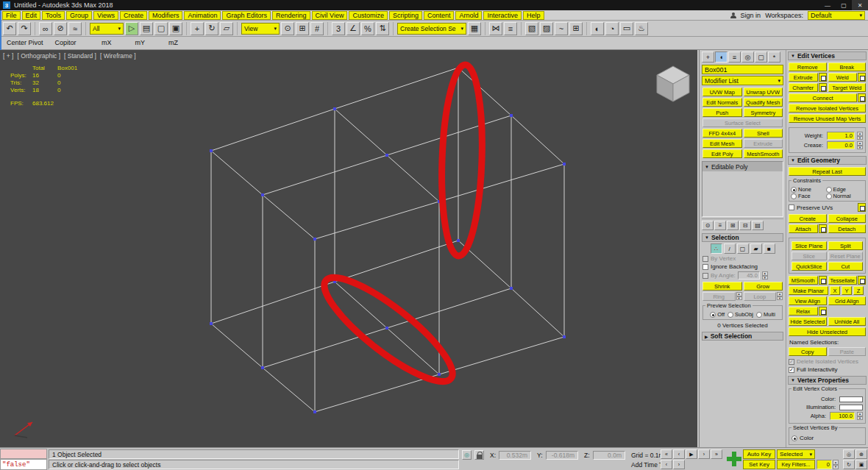 This screenshot has width=868, height=470. Describe the element at coordinates (808, 291) in the screenshot. I see `edit-geometry-make-planar-button: Make Planar` at that location.